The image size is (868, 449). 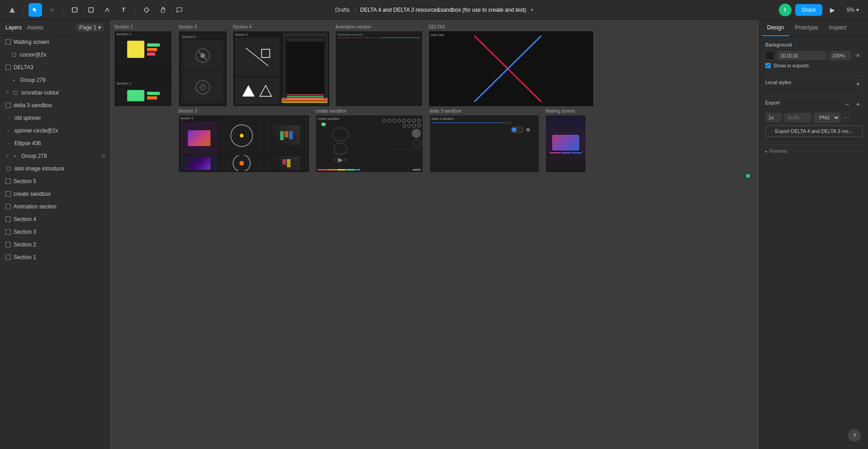 I want to click on background-color-input, so click(x=802, y=56).